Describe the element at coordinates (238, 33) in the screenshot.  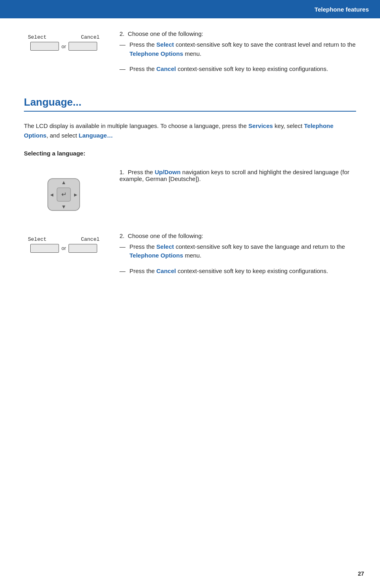
I see `step-2-contrast-number: 2. Choose one of the following:` at that location.